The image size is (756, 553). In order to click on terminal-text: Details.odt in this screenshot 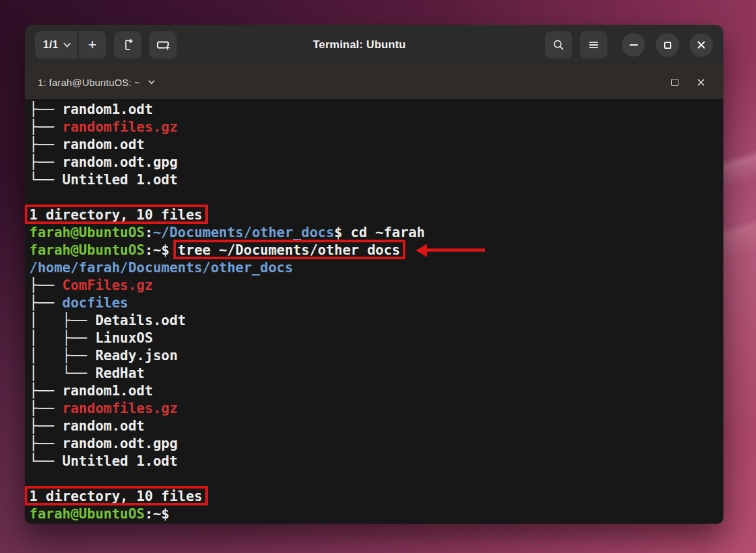, I will do `click(141, 320)`.